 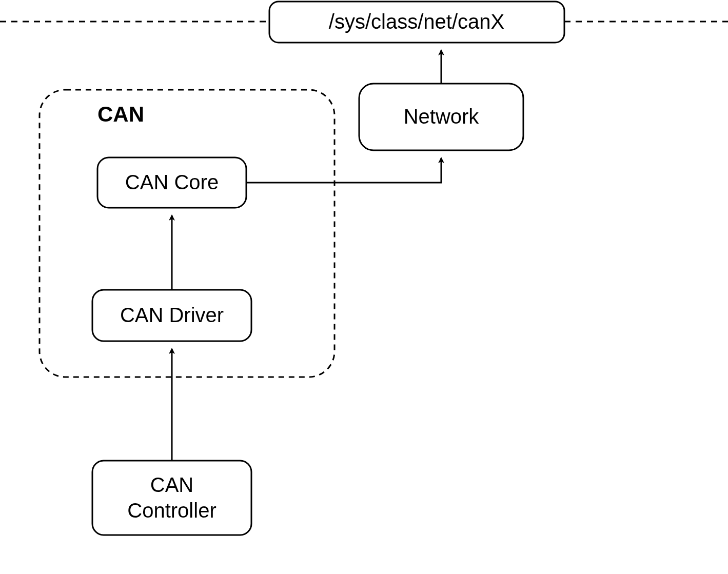 What do you see at coordinates (417, 22) in the screenshot?
I see `sysfs-label: /sys/class/net/canX` at bounding box center [417, 22].